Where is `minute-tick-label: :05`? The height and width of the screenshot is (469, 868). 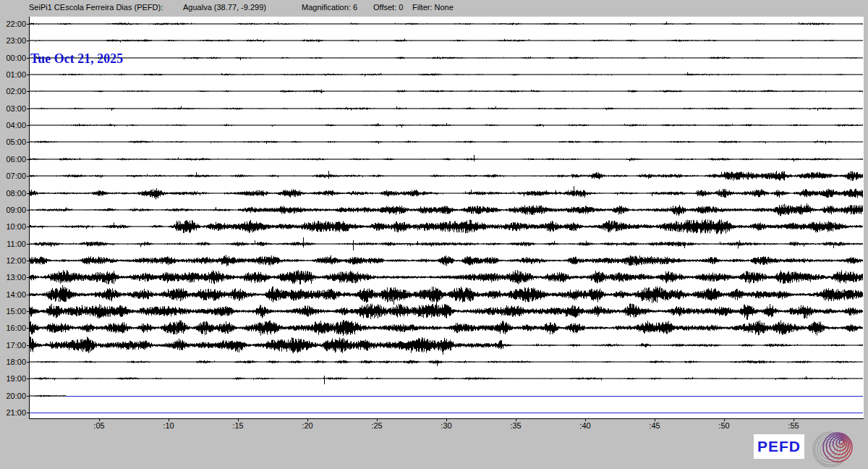 minute-tick-label: :05 is located at coordinates (99, 426).